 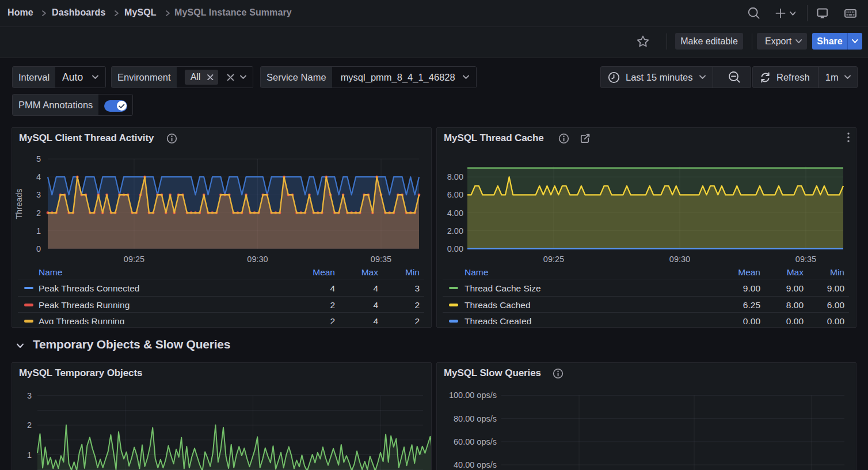 What do you see at coordinates (455, 249) in the screenshot?
I see `svg-text: 0.00` at bounding box center [455, 249].